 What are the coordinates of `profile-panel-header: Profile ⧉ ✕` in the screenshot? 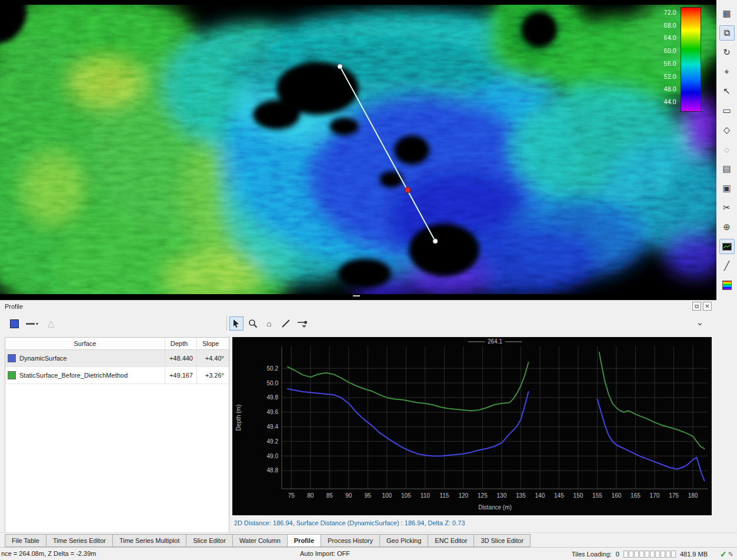 It's located at (358, 306).